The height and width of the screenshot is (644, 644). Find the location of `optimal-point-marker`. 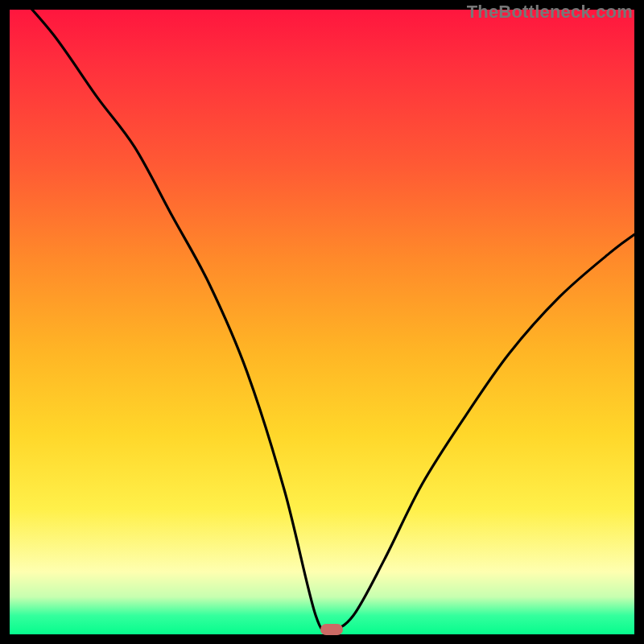

optimal-point-marker is located at coordinates (332, 630).